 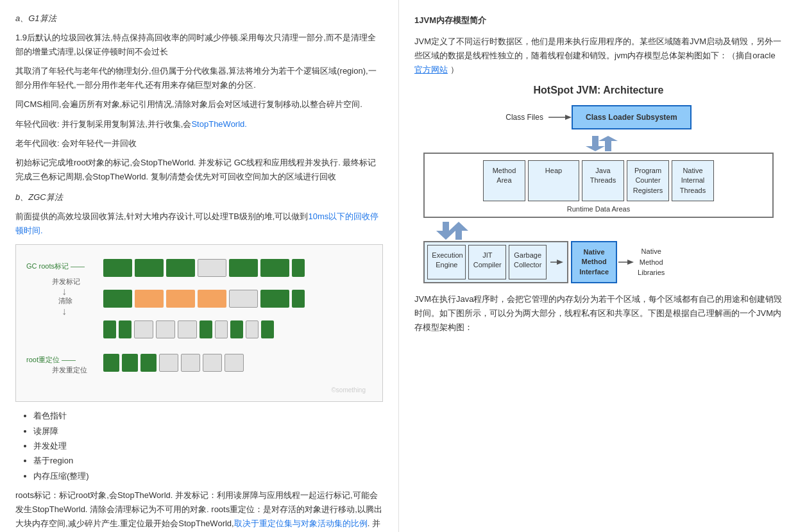 What do you see at coordinates (598, 181) in the screenshot?
I see `runtime-row: MethodArea Heap JavaThreads ProgramCount…` at bounding box center [598, 181].